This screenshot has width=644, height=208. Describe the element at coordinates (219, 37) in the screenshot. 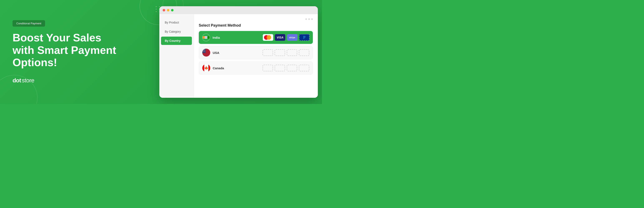

I see `india-name: India` at that location.